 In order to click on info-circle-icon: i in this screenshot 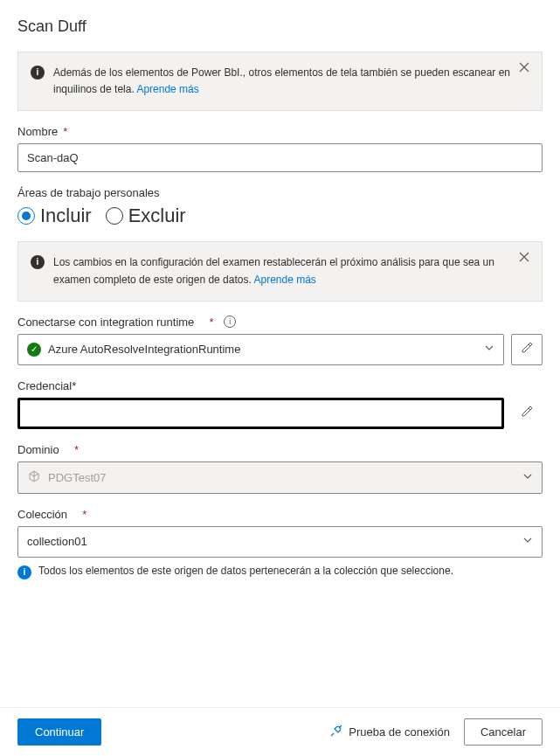, I will do `click(230, 322)`.